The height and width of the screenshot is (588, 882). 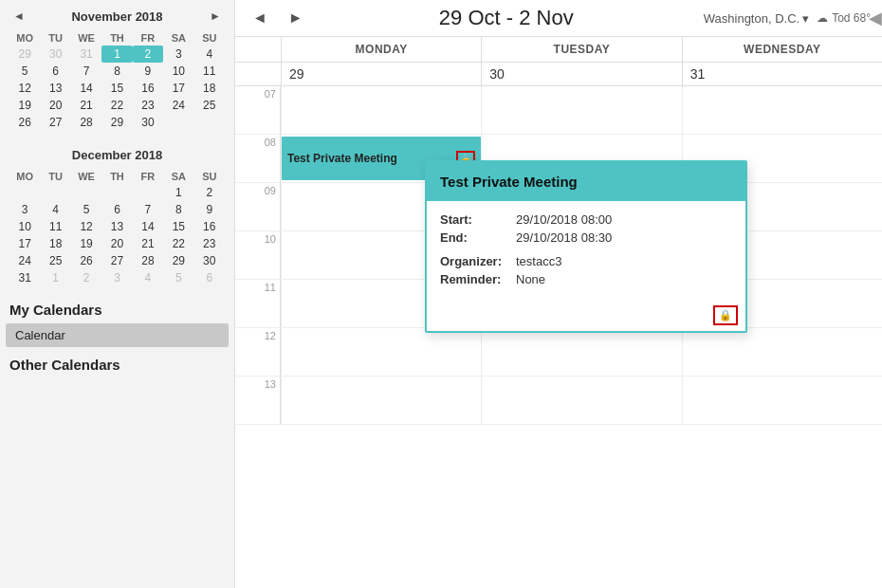 I want to click on nov-day-cell: 1, so click(x=117, y=54).